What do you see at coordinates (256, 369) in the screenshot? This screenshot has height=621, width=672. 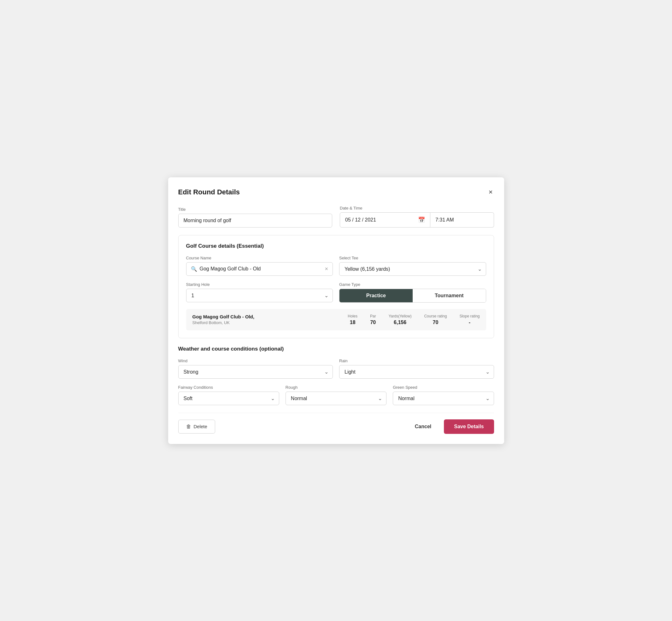 I see `wind-group: Wind NoneLightModerateStrongVery Strong …` at bounding box center [256, 369].